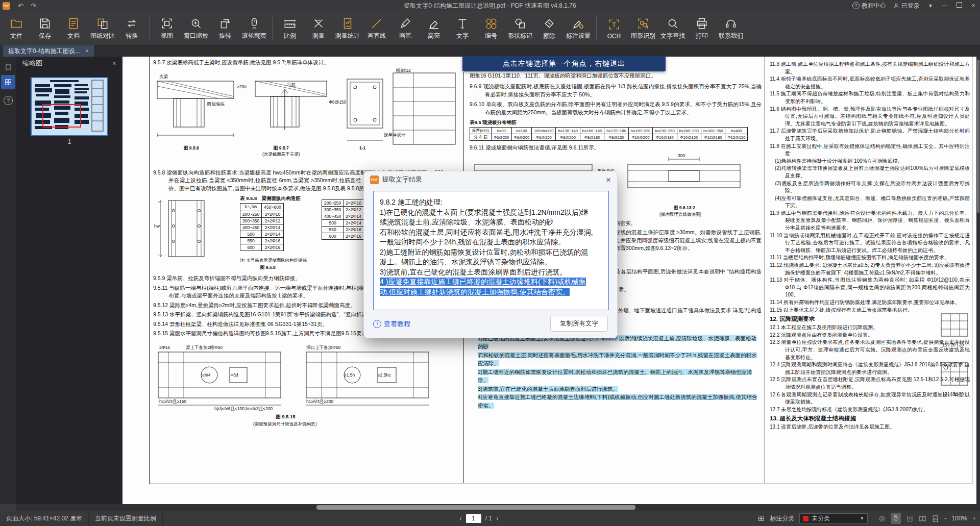 The height and width of the screenshot is (526, 980). I want to click on toolbar-rotate: 旋转, so click(225, 28).